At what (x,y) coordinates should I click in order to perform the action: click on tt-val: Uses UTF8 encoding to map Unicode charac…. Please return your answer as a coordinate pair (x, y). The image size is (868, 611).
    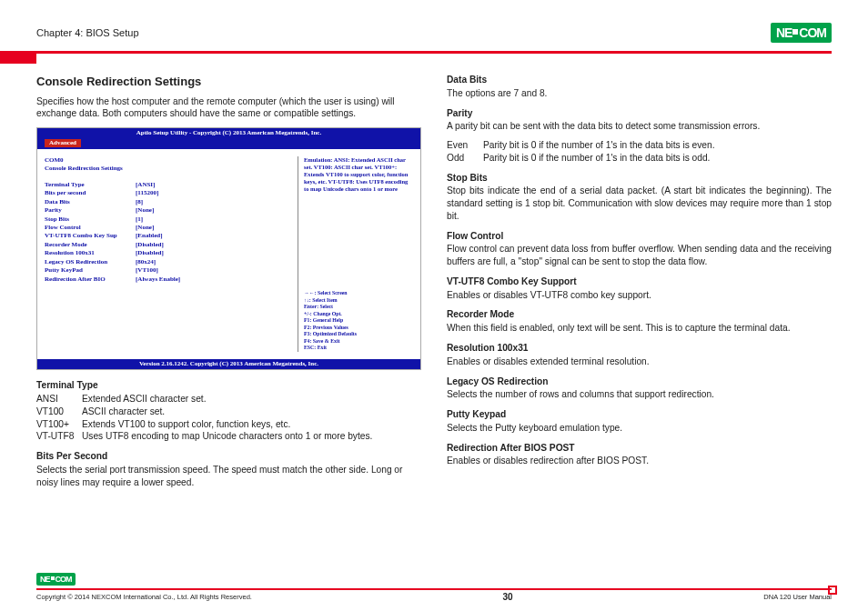
    Looking at the image, I should click on (227, 436).